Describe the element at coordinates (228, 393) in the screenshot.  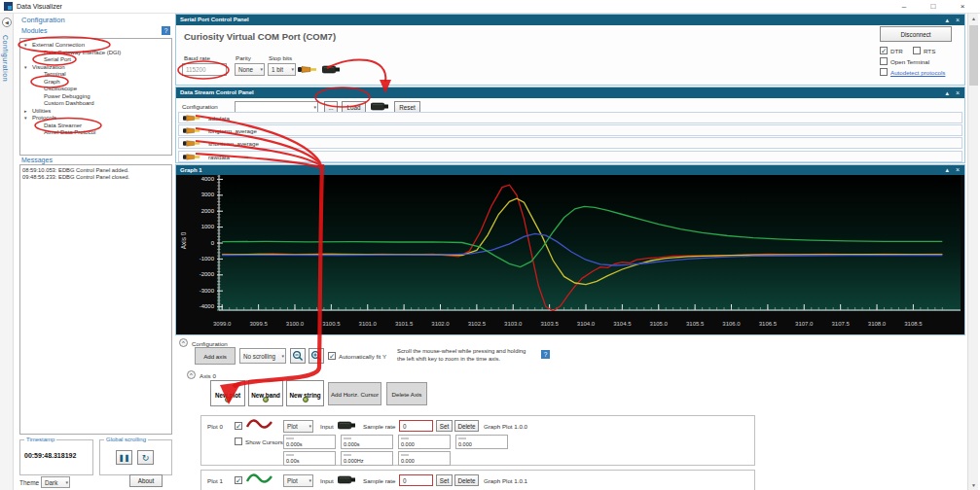
I see `new-plot-button: New plot` at that location.